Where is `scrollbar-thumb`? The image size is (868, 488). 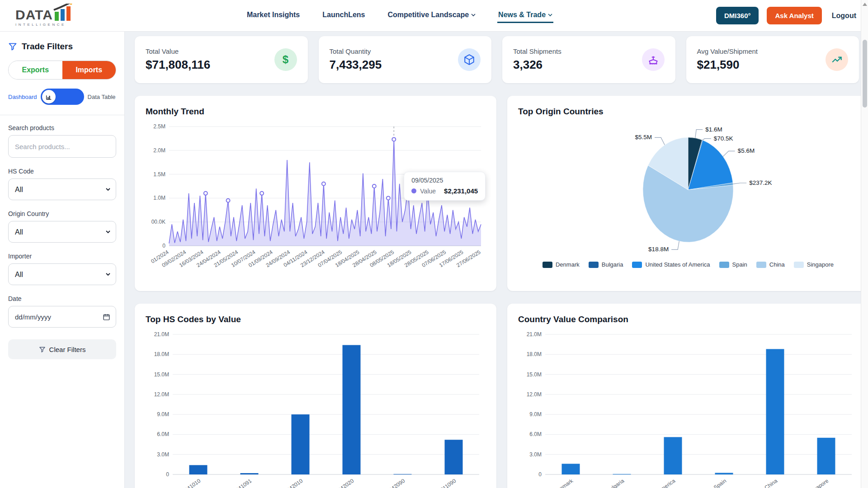 scrollbar-thumb is located at coordinates (865, 74).